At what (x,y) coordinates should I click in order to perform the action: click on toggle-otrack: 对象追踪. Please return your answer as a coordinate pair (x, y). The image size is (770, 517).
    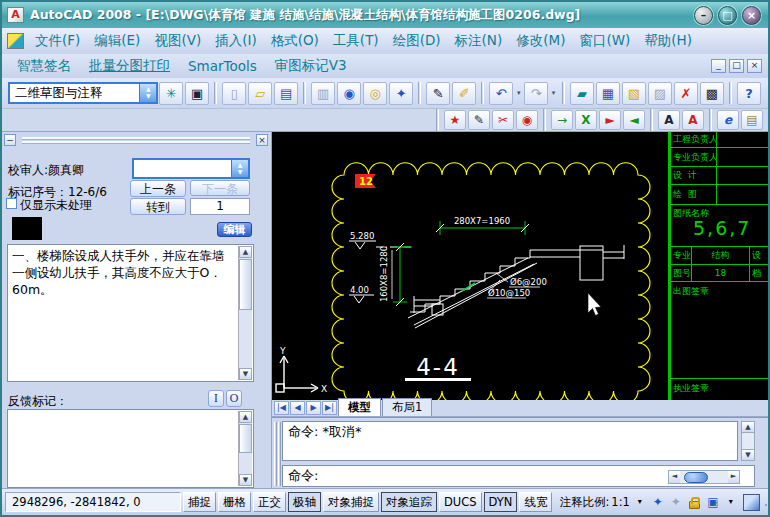
    Looking at the image, I should click on (409, 502).